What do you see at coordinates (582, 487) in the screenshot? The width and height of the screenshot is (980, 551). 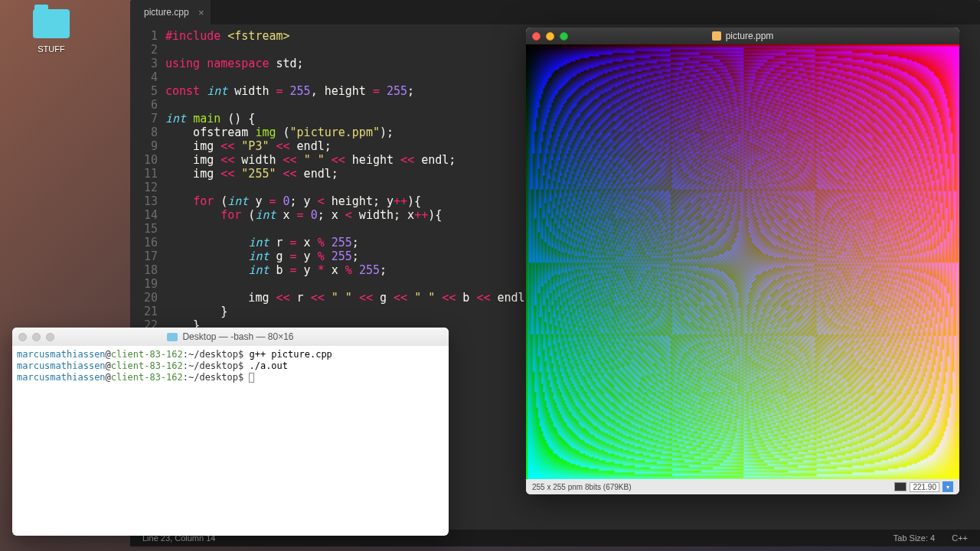 I see `image-info: 255 x 255 pnm 8bits (679KB)` at bounding box center [582, 487].